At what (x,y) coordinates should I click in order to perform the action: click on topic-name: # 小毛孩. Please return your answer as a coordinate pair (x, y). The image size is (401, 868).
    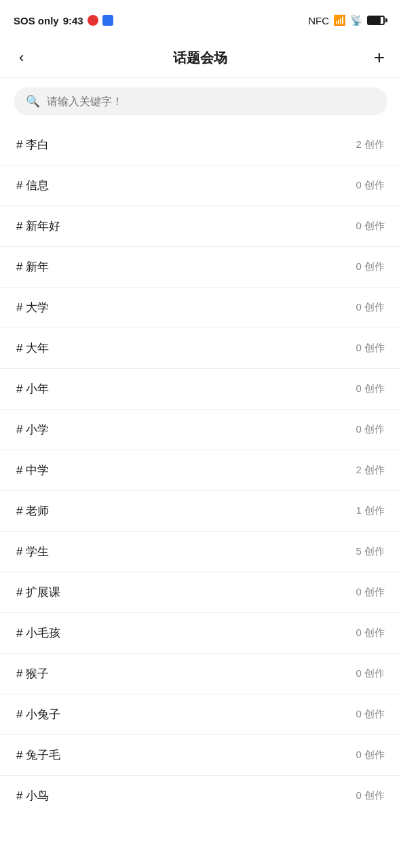
    Looking at the image, I should click on (38, 633).